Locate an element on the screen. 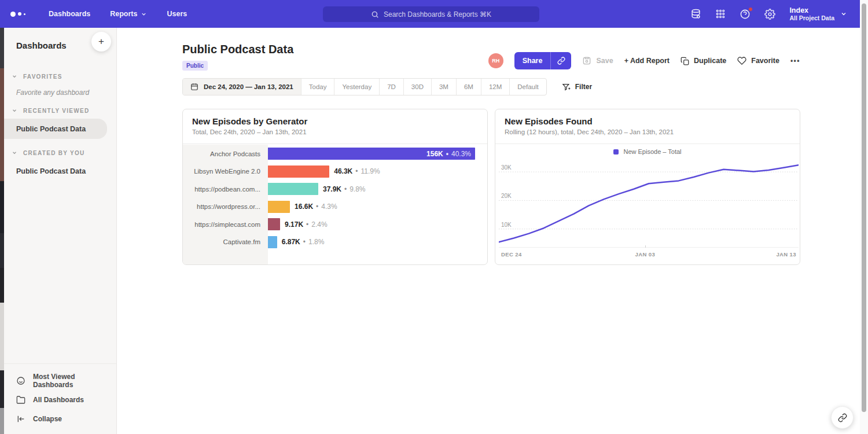 The image size is (868, 434). date-controls: Dec 24, 2020 — Jan 13, 2021 TodayYesterd… is located at coordinates (387, 87).